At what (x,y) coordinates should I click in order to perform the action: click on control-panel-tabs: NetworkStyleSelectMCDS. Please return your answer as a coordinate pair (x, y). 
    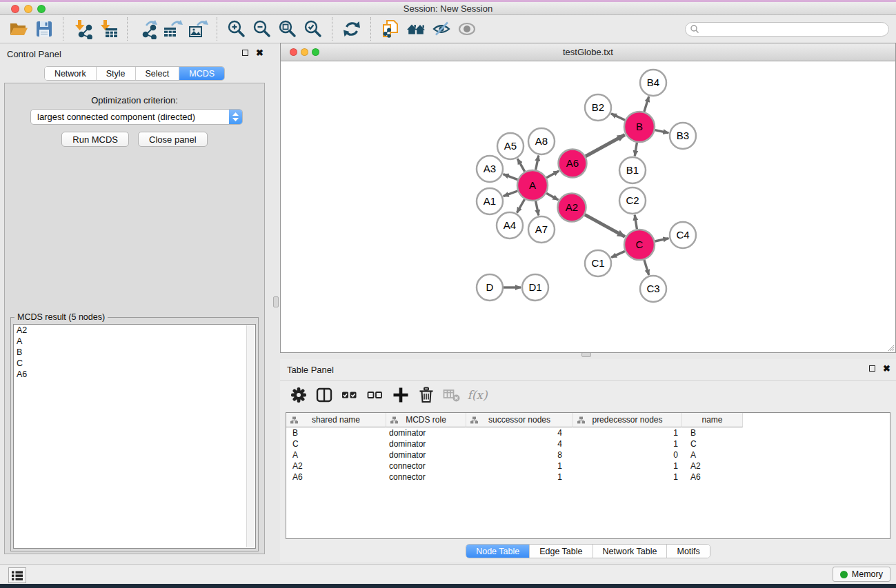
    Looking at the image, I should click on (135, 73).